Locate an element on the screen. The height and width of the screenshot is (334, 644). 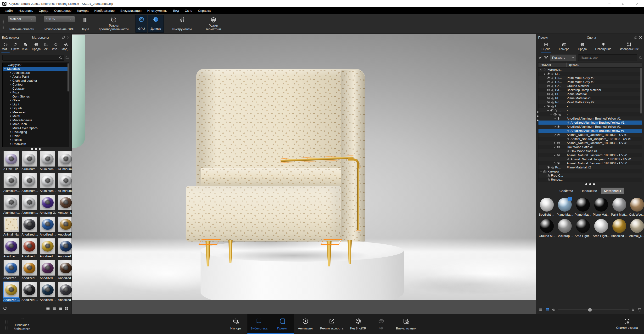
minimize-button is located at coordinates (609, 4).